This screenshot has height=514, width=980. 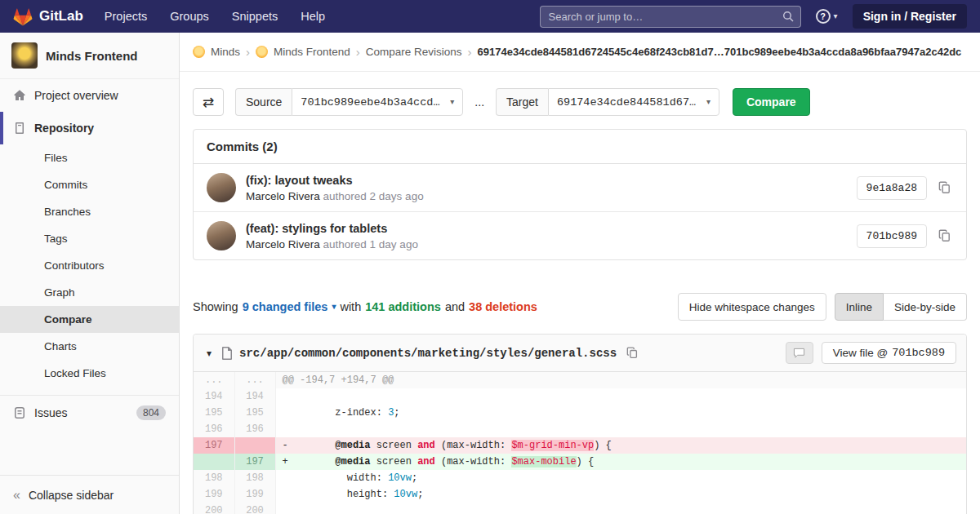 I want to click on new-line-number: 199, so click(x=255, y=494).